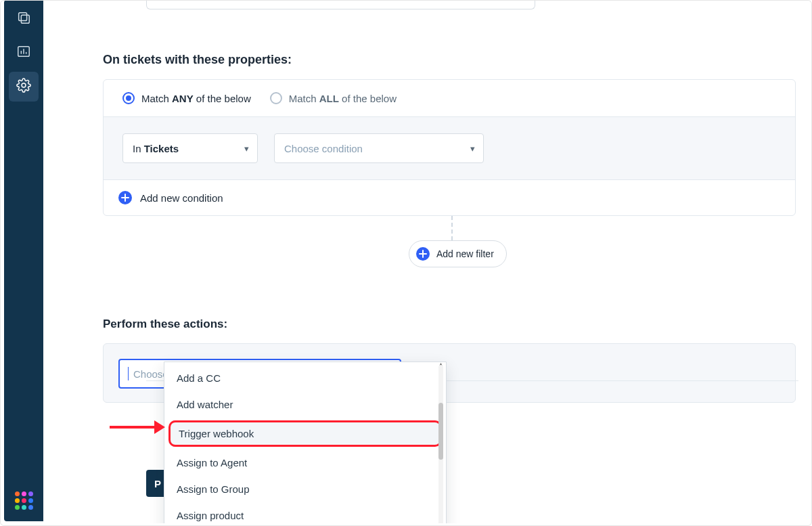 This screenshot has height=526, width=812. I want to click on match-all-radio: Match ALL of the below, so click(333, 98).